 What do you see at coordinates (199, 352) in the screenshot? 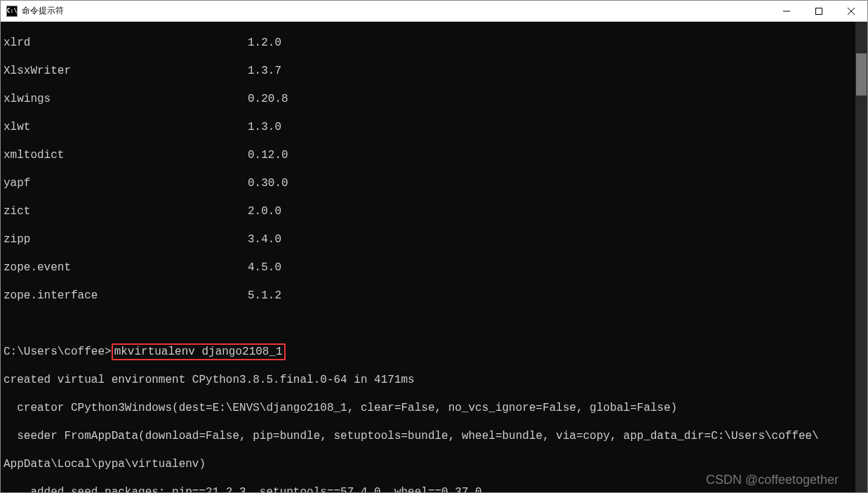
I see `highlighted-command: mkvirtualenv django2108_1` at bounding box center [199, 352].